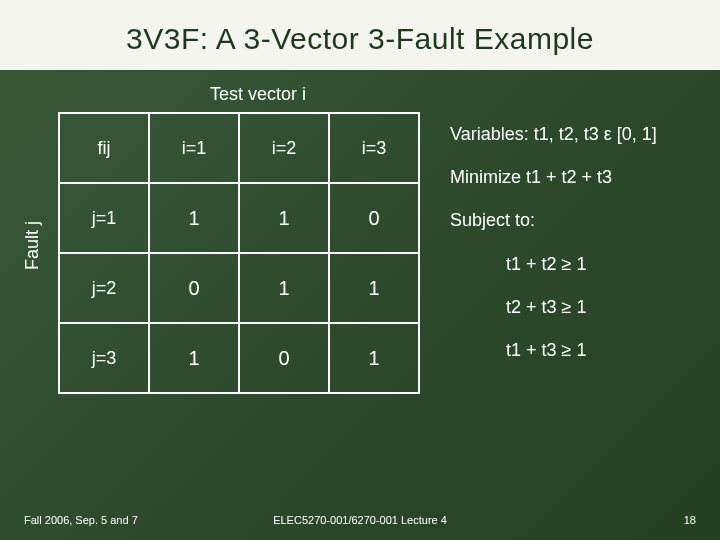 Image resolution: width=720 pixels, height=540 pixels. I want to click on table-row: j=1 1 1 0, so click(239, 218).